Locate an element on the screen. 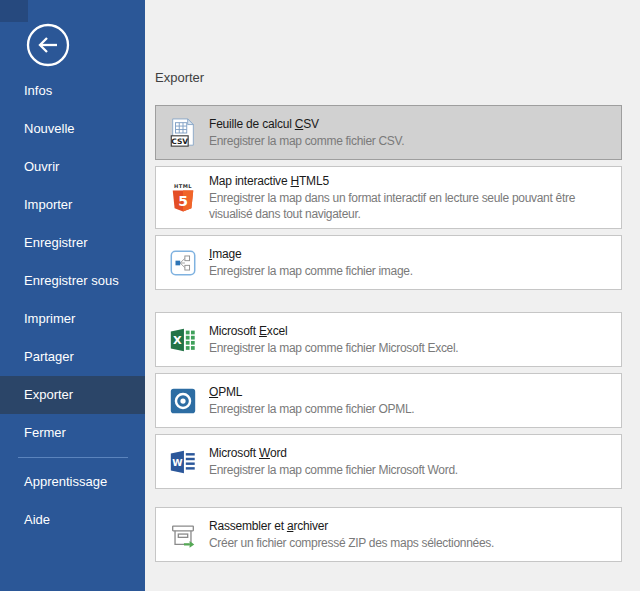 The width and height of the screenshot is (640, 591). export-item-title: Microsoft Excel is located at coordinates (410, 331).